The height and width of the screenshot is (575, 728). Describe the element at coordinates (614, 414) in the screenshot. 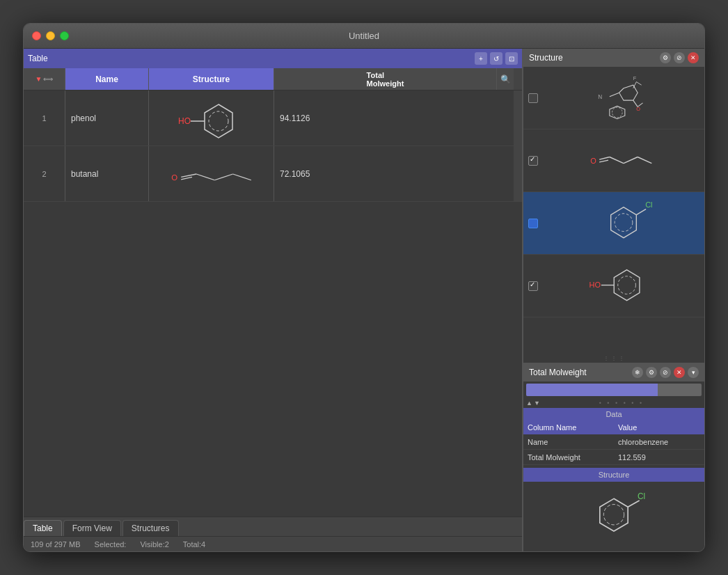

I see `data-label-bar: Data` at that location.